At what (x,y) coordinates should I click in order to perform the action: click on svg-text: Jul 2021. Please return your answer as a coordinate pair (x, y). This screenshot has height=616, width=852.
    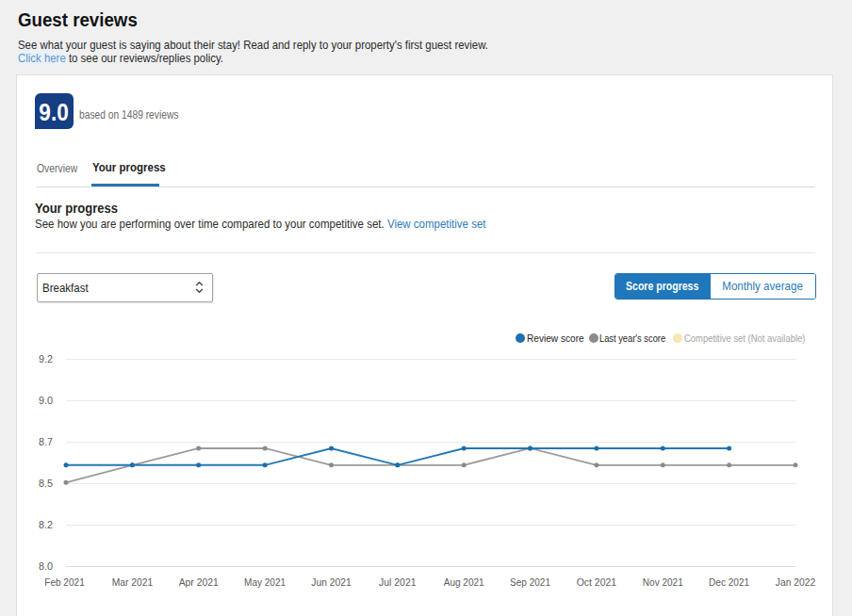
    Looking at the image, I should click on (398, 582).